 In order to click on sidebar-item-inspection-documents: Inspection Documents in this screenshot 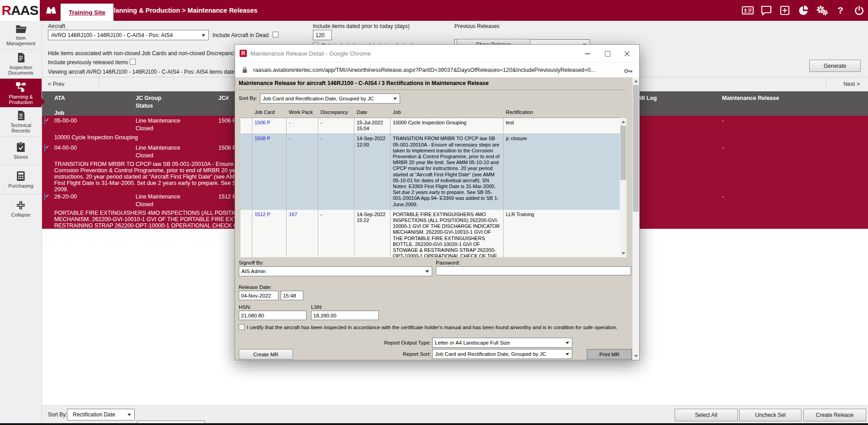, I will do `click(21, 64)`.